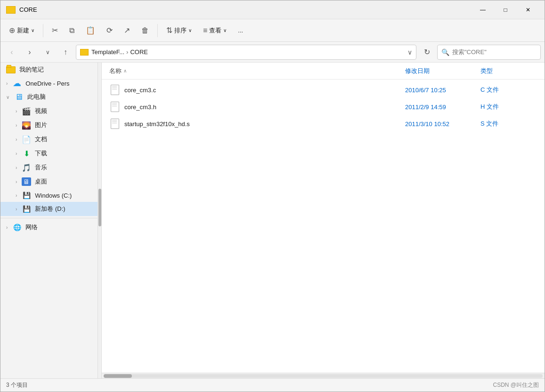 The width and height of the screenshot is (545, 392). What do you see at coordinates (272, 31) in the screenshot?
I see `toolbar: ⊕ 新建 ∨ ✂ ⧉ 📋 ⟳ ↗ 🗑 ⇅ 排序 ∨ ≡ 查看 ∨ ...` at bounding box center [272, 31].